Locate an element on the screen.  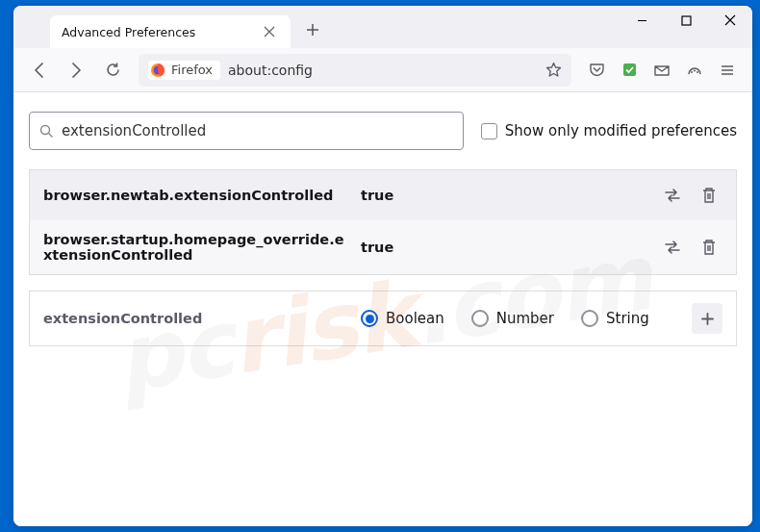
pref-row: browser.newtab.extensionControlled true is located at coordinates (383, 195).